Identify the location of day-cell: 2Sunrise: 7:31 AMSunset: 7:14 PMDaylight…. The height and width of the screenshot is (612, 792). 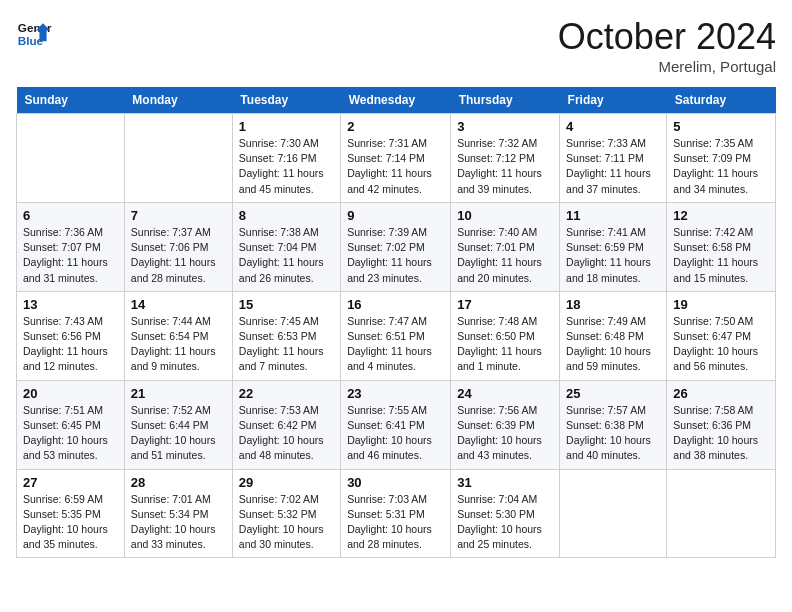
(396, 158).